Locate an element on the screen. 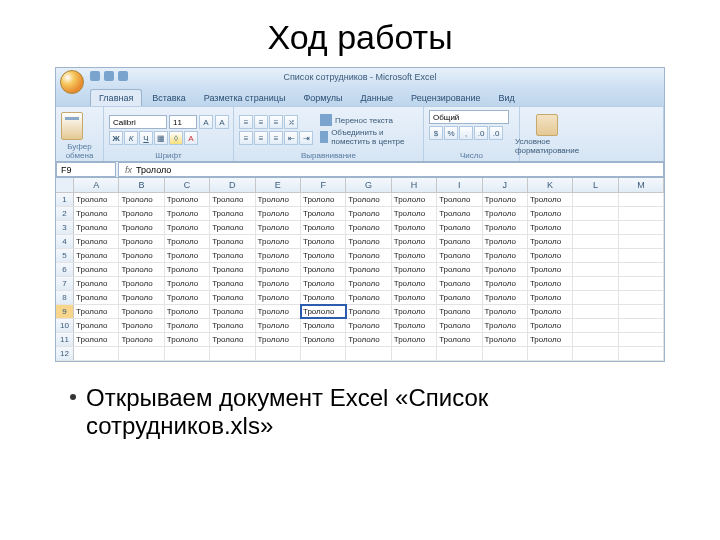 The width and height of the screenshot is (720, 540). cell-C8: Трололо is located at coordinates (188, 298).